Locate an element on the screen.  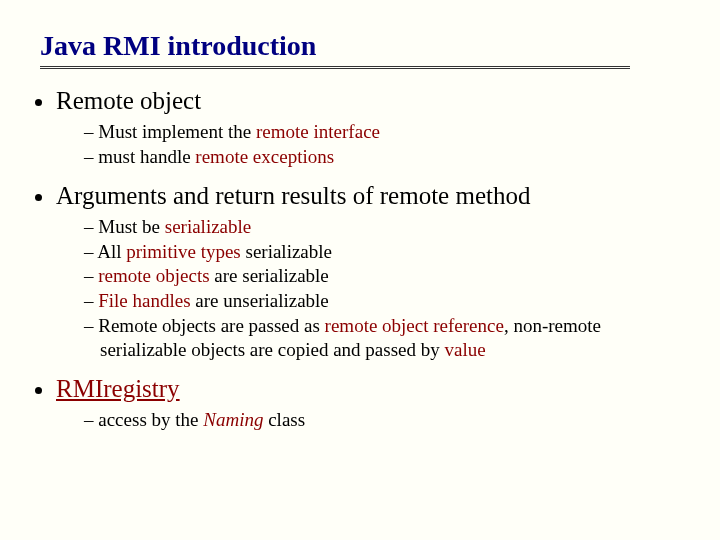
sub-item: access by the Naming class is located at coordinates (387, 420).